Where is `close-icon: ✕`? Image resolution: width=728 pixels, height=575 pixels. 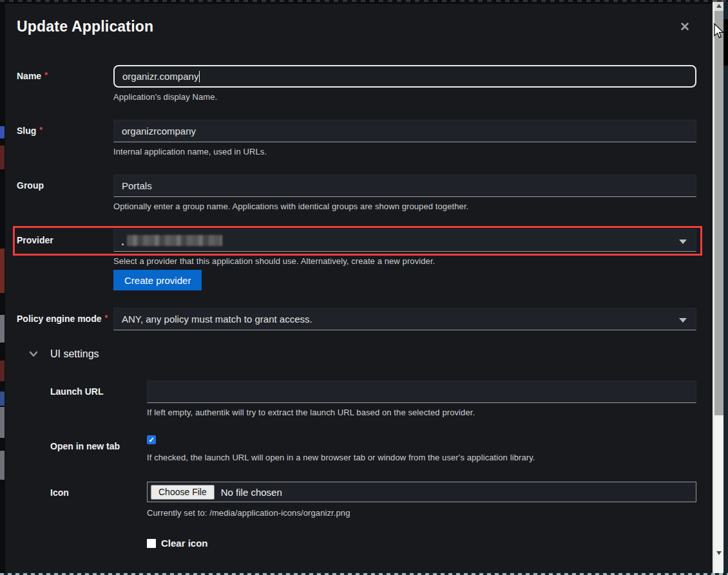 close-icon: ✕ is located at coordinates (685, 27).